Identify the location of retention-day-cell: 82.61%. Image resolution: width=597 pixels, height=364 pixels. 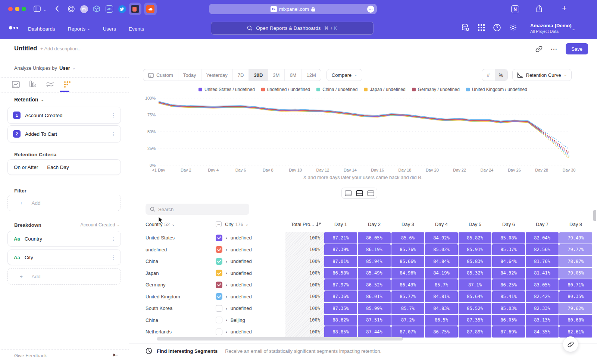
(576, 332).